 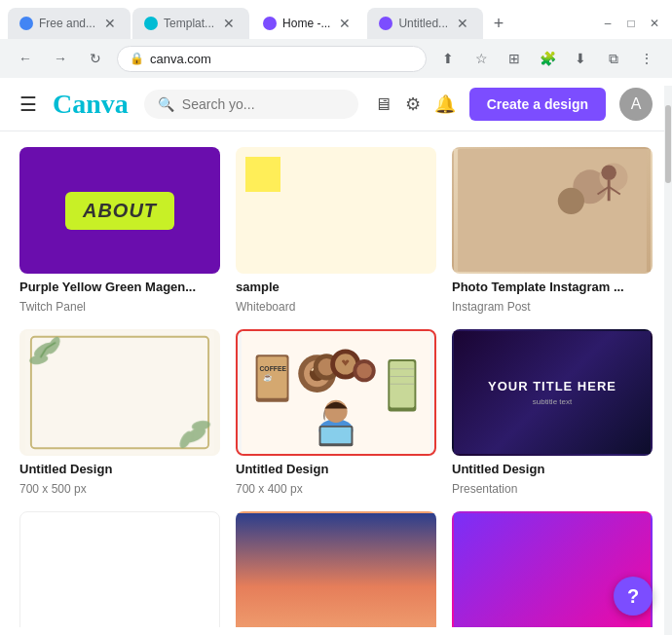 What do you see at coordinates (67, 23) in the screenshot?
I see `tab-label-1: Free and...` at bounding box center [67, 23].